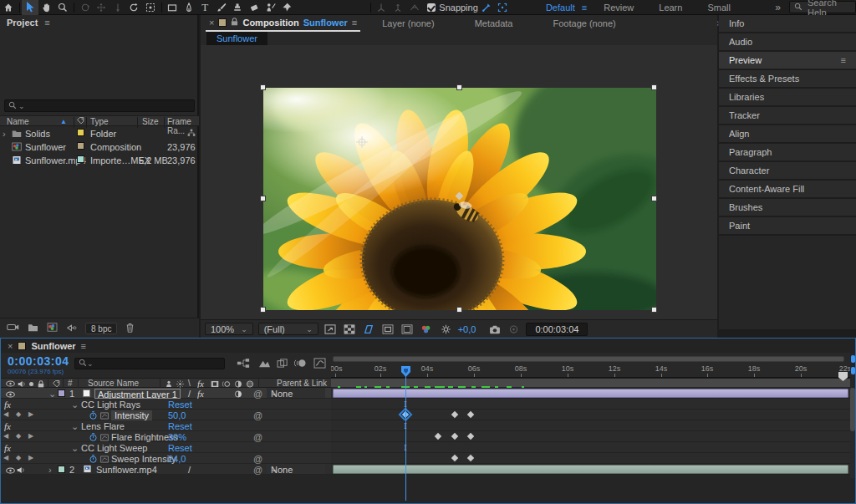 This screenshot has height=504, width=856. I want to click on pan-camera-tool-button, so click(101, 8).